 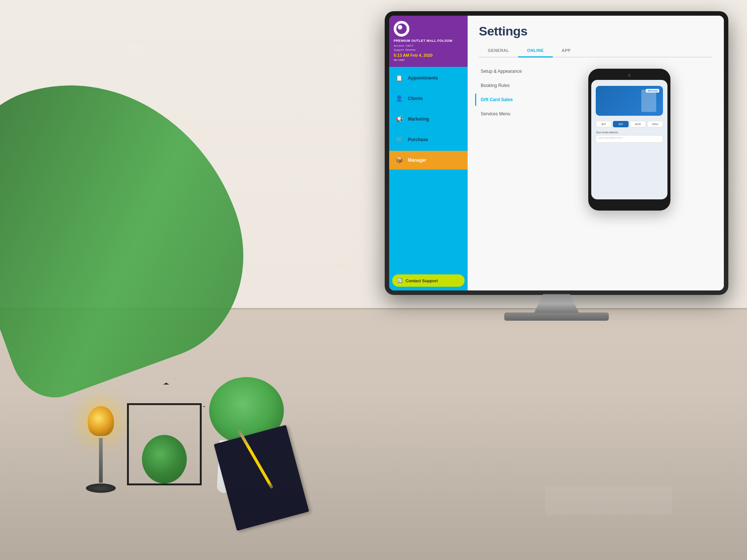 I want to click on clients-label: Clients, so click(x=415, y=99).